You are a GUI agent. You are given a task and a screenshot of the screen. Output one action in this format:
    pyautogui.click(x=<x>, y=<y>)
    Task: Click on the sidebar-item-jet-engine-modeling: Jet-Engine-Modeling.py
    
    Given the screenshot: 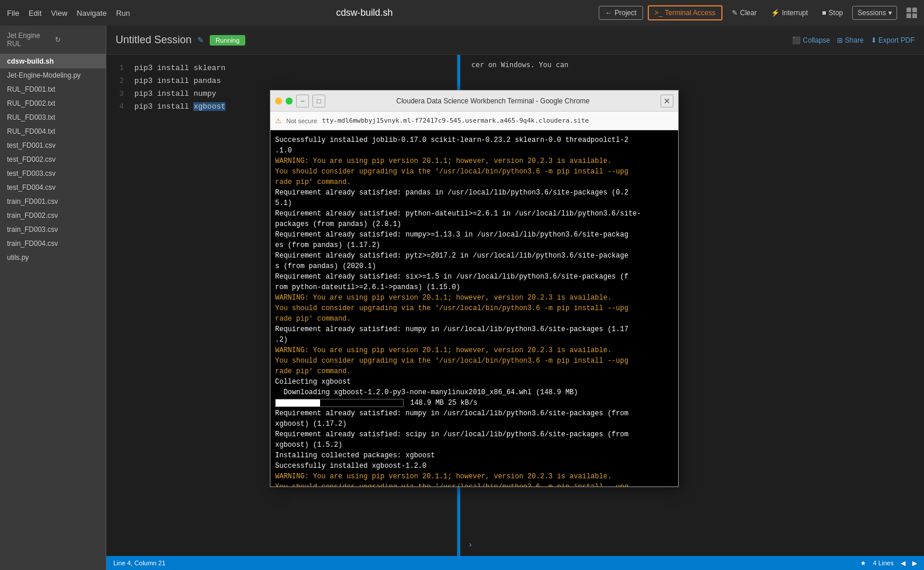 What is the action you would take?
    pyautogui.click(x=53, y=75)
    